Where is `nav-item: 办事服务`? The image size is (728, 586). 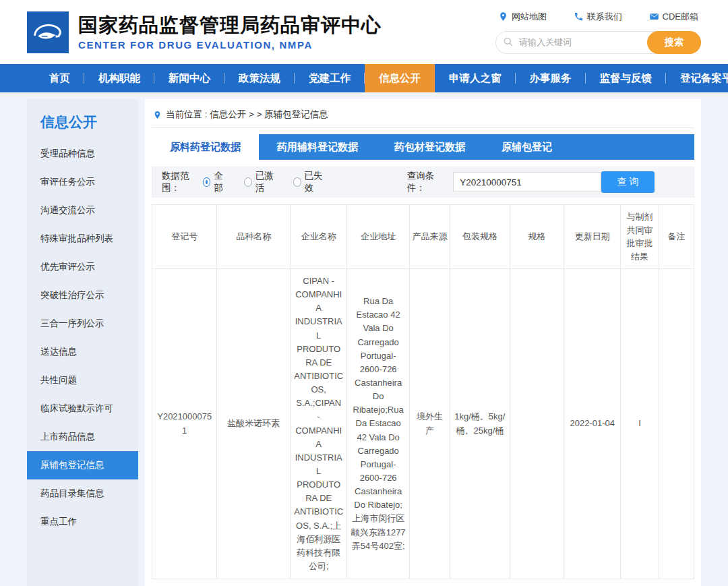 nav-item: 办事服务 is located at coordinates (551, 78).